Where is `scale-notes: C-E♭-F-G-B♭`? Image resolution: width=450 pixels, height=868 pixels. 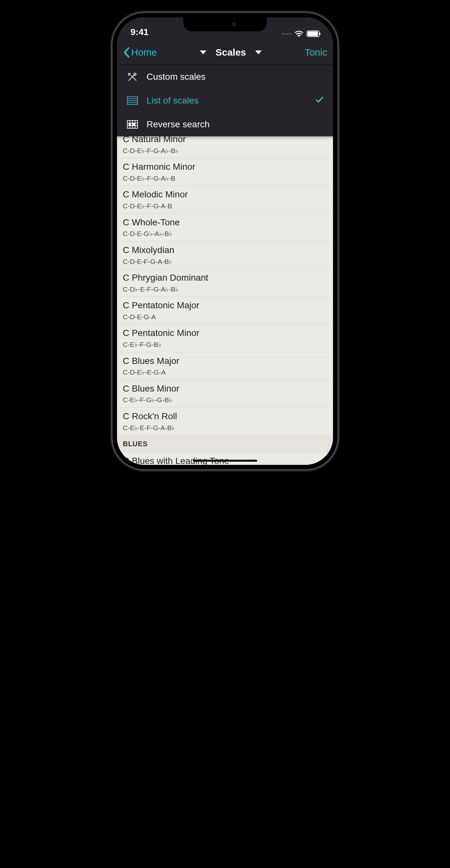
scale-notes: C-E♭-F-G-B♭ is located at coordinates (225, 344).